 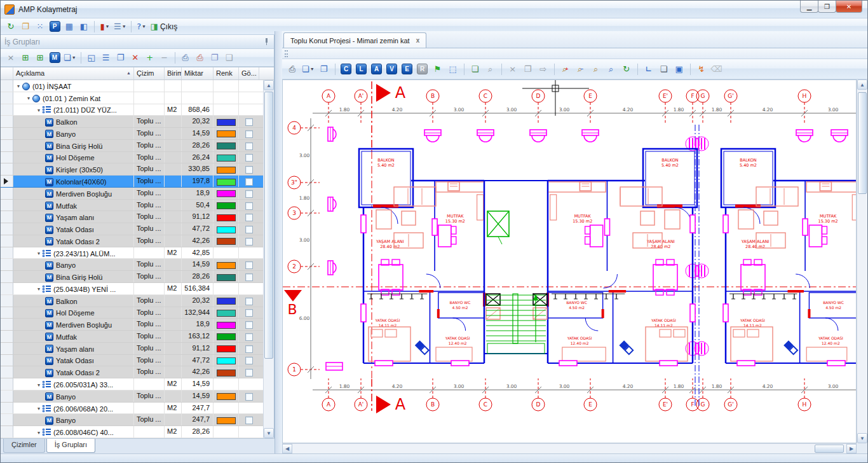 I want to click on search-button: ⌕, so click(x=491, y=69).